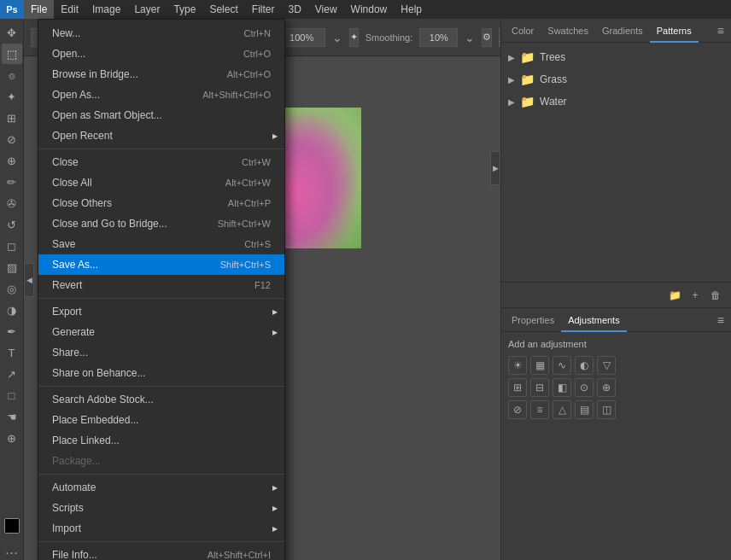 This screenshot has width=731, height=560. I want to click on menu-item-import: Import, so click(161, 528).